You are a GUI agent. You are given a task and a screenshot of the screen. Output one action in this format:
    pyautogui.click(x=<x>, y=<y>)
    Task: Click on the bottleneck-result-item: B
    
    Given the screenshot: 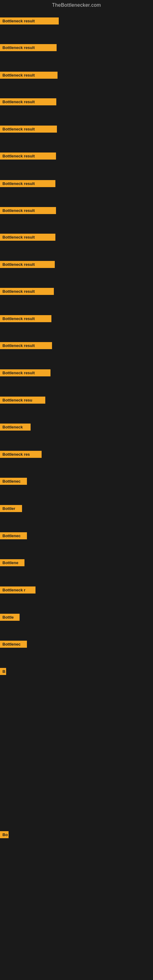 What is the action you would take?
    pyautogui.click(x=3, y=671)
    